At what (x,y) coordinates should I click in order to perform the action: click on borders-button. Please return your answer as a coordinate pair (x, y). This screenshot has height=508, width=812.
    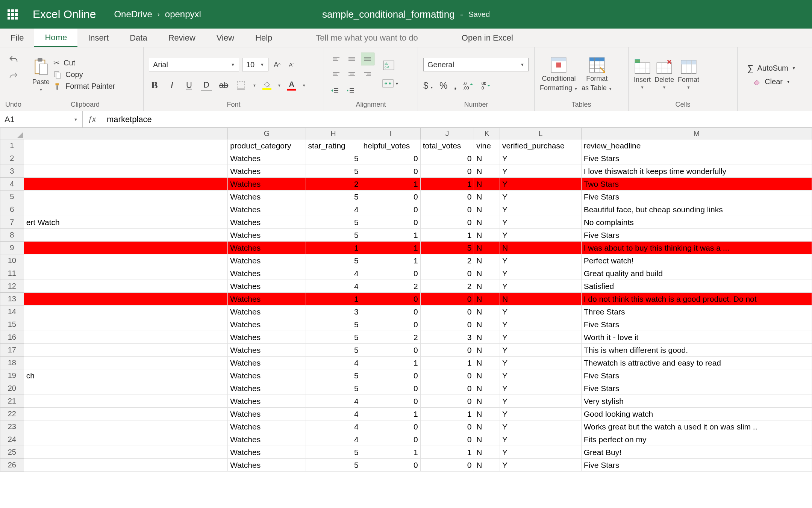
    Looking at the image, I should click on (241, 85).